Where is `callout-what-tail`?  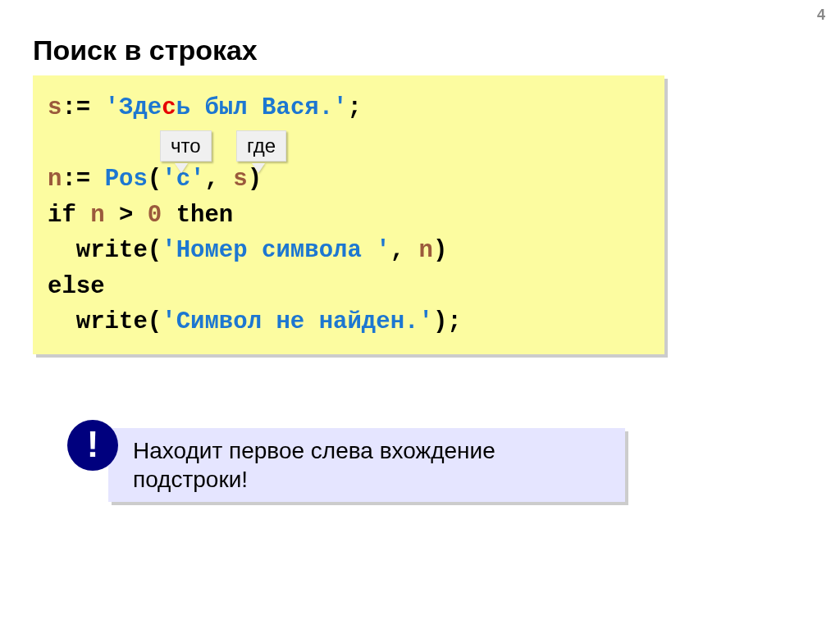 callout-what-tail is located at coordinates (181, 168).